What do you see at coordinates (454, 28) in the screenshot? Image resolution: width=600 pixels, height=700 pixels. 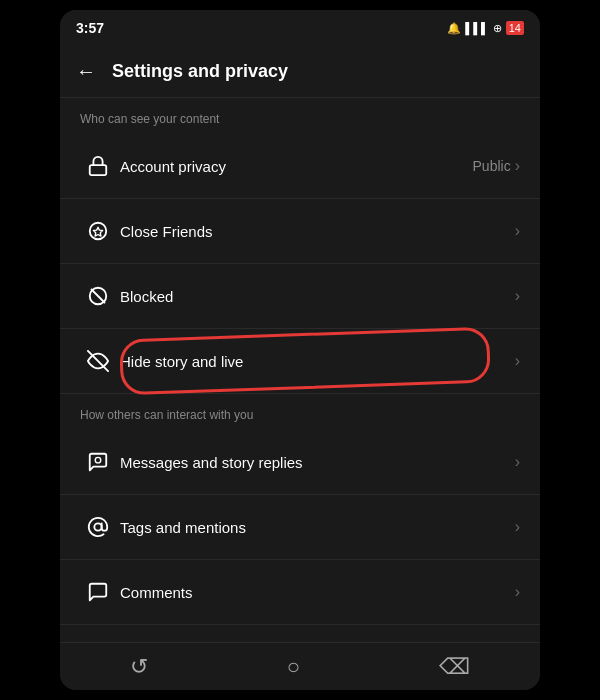 I see `notification-icon: 🔔` at bounding box center [454, 28].